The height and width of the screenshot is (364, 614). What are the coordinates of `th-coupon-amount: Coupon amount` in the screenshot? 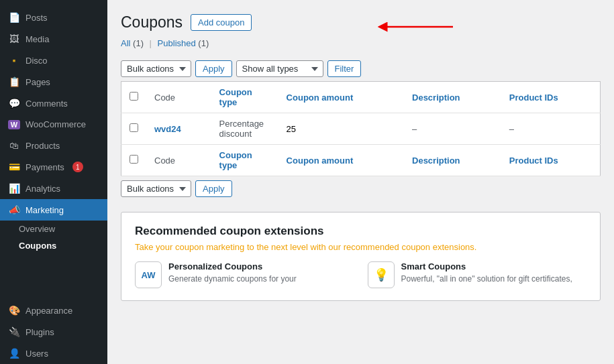 It's located at (341, 98).